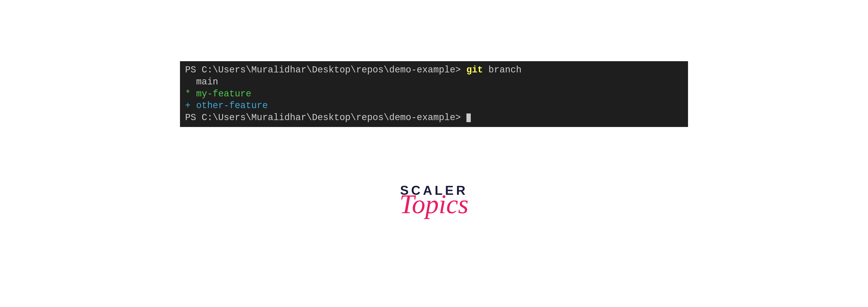 The height and width of the screenshot is (307, 868). What do you see at coordinates (474, 70) in the screenshot?
I see `git-command-keyword: git` at bounding box center [474, 70].